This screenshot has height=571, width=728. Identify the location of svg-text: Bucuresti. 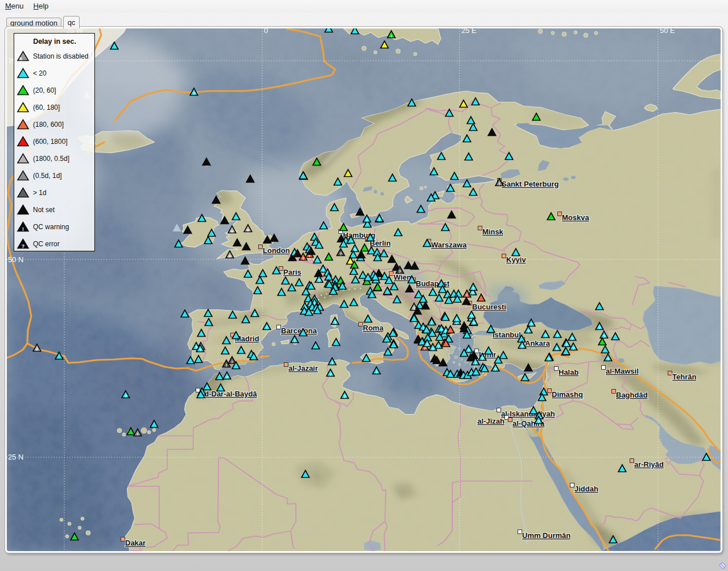
(489, 307).